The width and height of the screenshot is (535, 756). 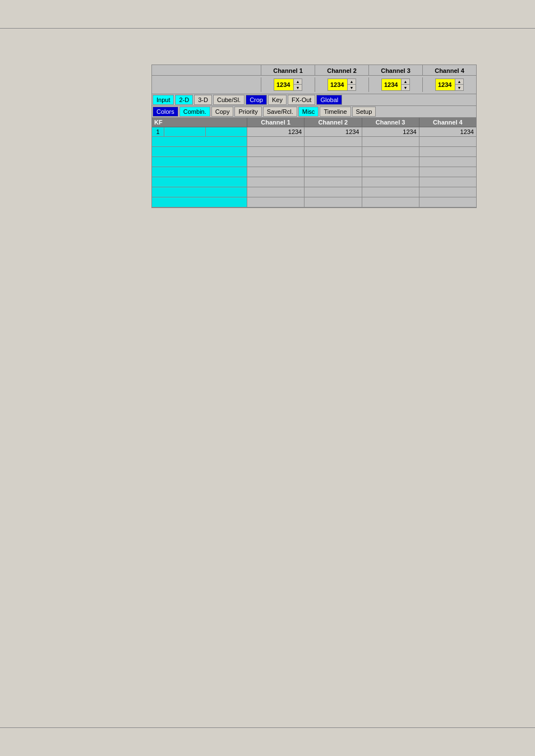 What do you see at coordinates (184, 100) in the screenshot?
I see `tab-2d: 2-D` at bounding box center [184, 100].